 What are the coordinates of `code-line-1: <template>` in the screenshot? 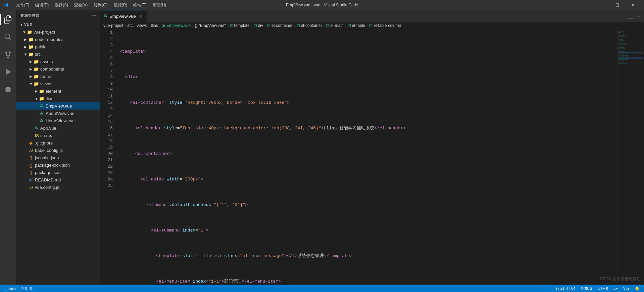 It's located at (368, 52).